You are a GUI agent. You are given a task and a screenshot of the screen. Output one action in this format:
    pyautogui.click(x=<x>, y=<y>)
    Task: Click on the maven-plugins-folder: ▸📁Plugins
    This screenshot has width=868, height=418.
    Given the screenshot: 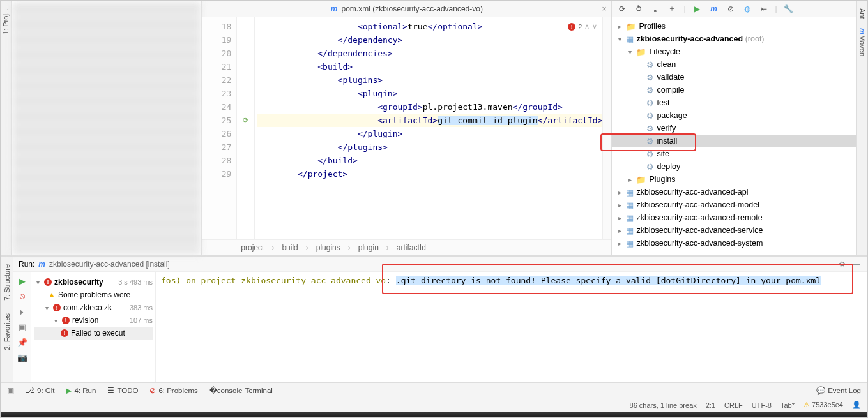 What is the action you would take?
    pyautogui.click(x=734, y=179)
    